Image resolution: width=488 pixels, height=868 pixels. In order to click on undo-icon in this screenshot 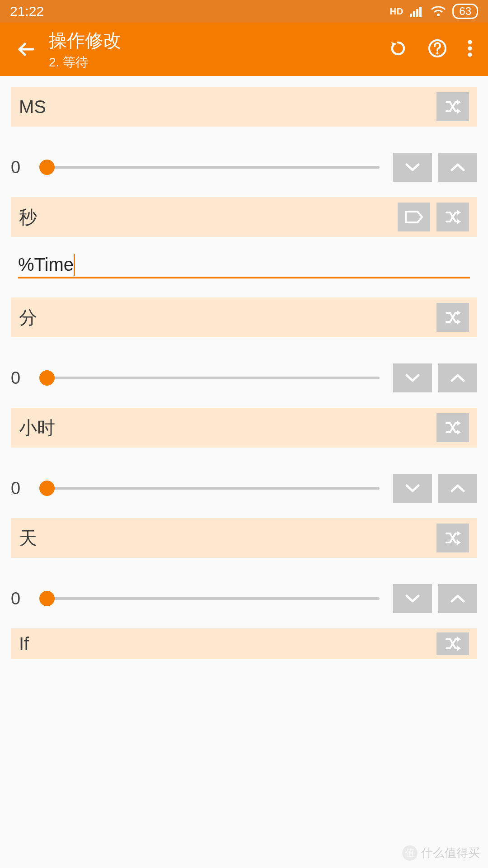, I will do `click(398, 48)`.